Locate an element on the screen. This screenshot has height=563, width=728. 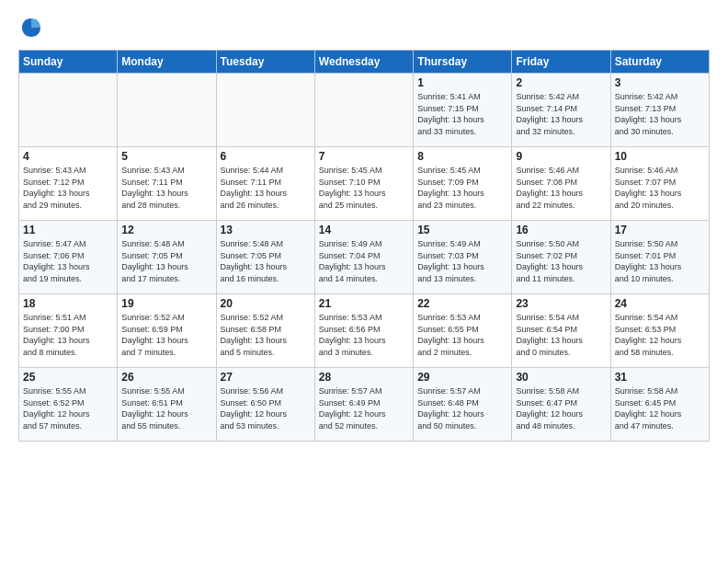
day-info: Sunrise: 5:58 AM Sunset: 6:45 PM Dayligh… is located at coordinates (660, 408).